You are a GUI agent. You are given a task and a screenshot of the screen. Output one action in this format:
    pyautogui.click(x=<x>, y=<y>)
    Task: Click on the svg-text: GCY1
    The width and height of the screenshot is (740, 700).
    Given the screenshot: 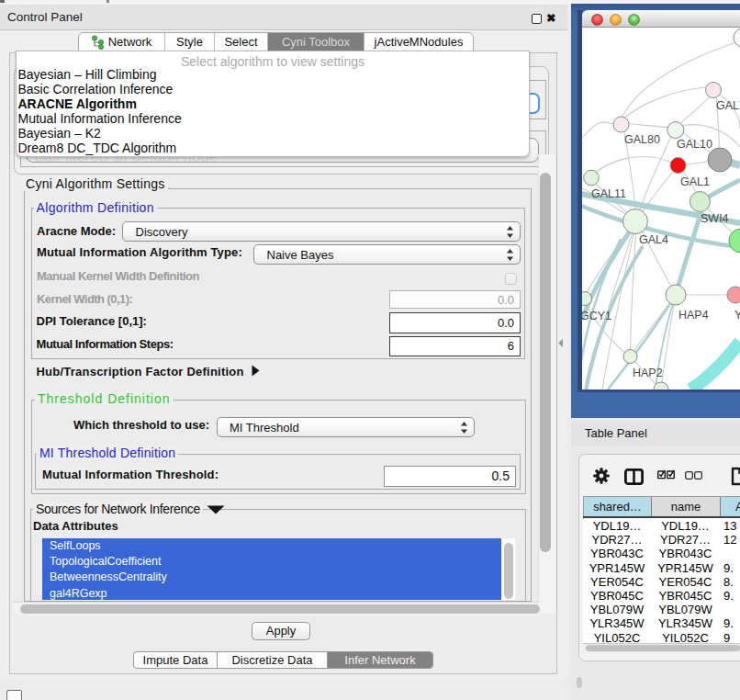 What is the action you would take?
    pyautogui.click(x=597, y=316)
    